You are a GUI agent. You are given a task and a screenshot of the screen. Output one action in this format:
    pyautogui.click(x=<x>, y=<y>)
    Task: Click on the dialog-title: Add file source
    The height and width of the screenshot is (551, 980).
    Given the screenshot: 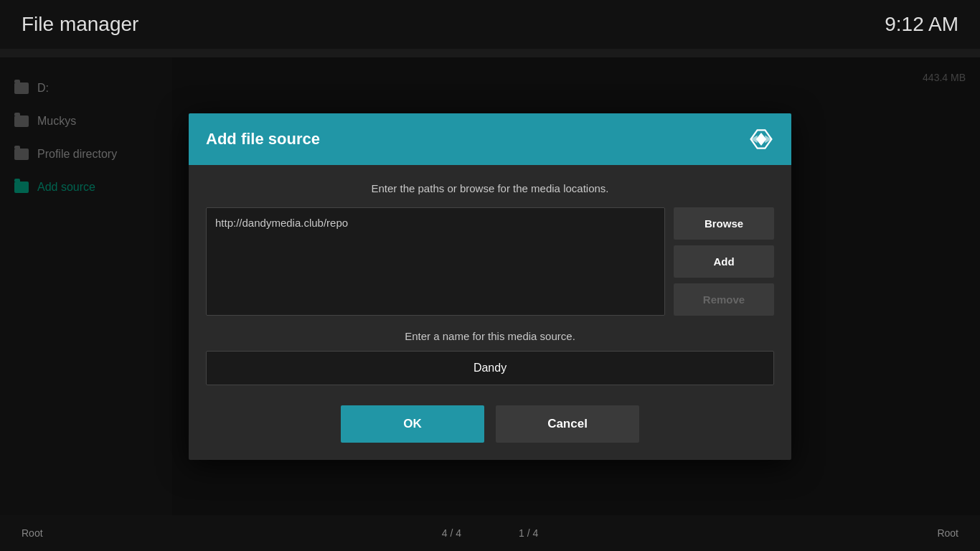 What is the action you would take?
    pyautogui.click(x=263, y=139)
    